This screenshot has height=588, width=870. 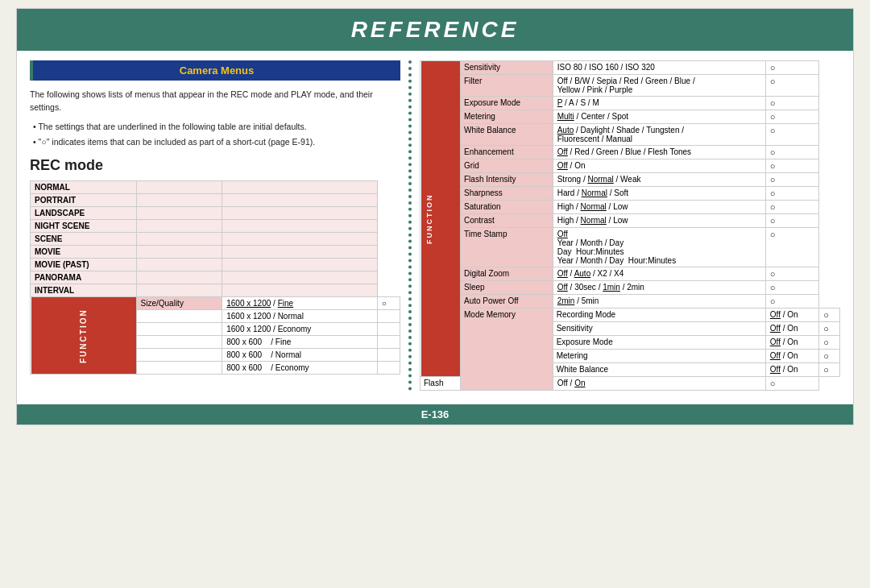 What do you see at coordinates (300, 239) in the screenshot?
I see `mode-scene-circle` at bounding box center [300, 239].